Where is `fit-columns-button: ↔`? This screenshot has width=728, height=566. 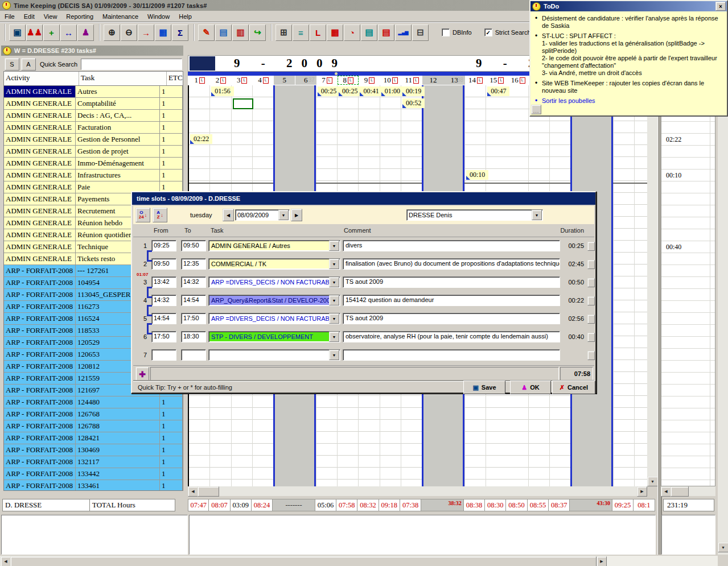 fit-columns-button: ↔ is located at coordinates (68, 33).